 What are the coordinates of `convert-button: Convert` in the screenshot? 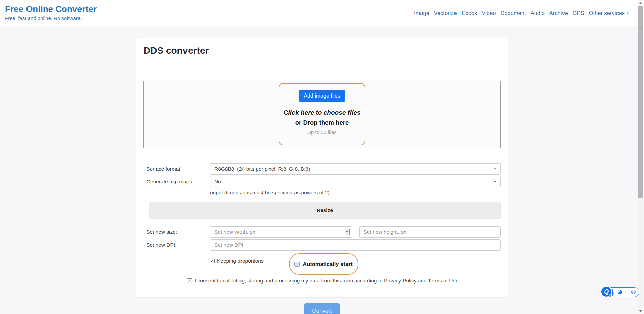 It's located at (322, 309).